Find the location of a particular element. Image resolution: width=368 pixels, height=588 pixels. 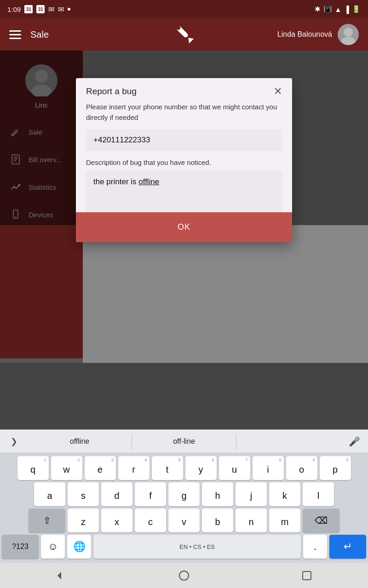

key-d: d is located at coordinates (117, 494).